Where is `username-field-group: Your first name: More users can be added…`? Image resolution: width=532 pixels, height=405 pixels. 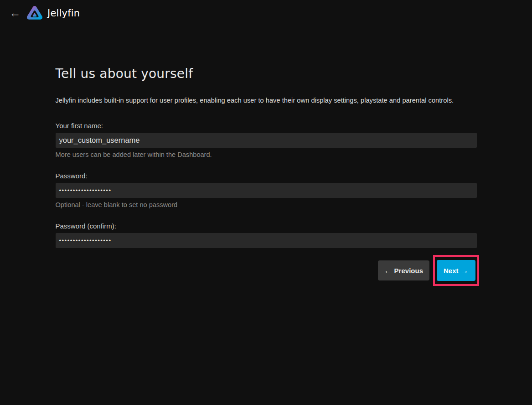
username-field-group: Your first name: More users can be added… is located at coordinates (266, 140).